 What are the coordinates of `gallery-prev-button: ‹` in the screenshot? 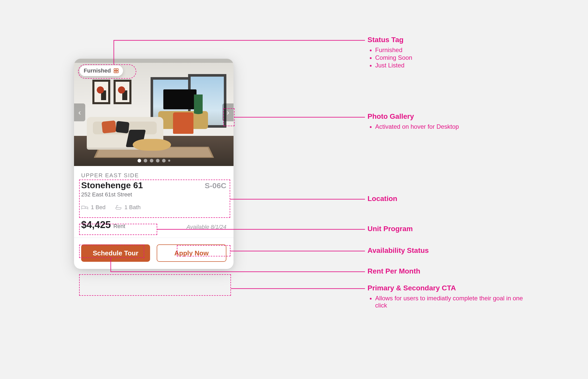 It's located at (80, 112).